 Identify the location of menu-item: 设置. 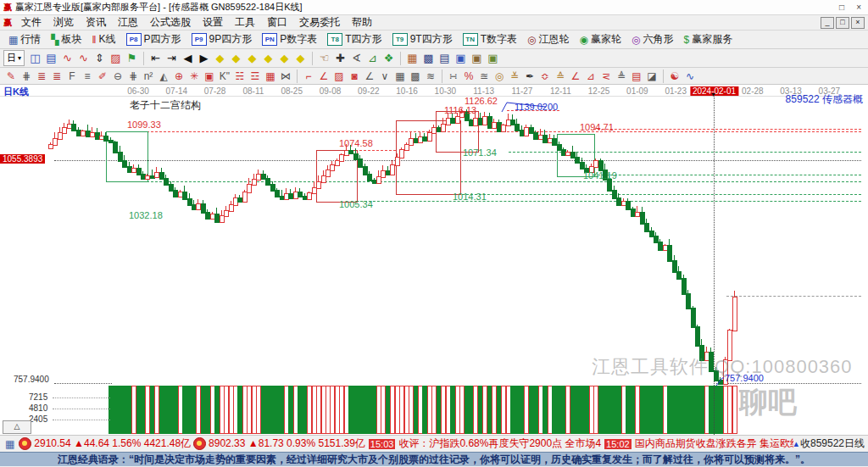
(213, 22).